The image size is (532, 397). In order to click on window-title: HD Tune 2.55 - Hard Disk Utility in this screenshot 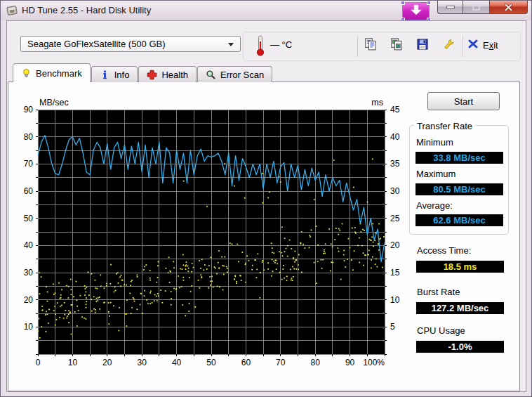, I will do `click(86, 10)`.